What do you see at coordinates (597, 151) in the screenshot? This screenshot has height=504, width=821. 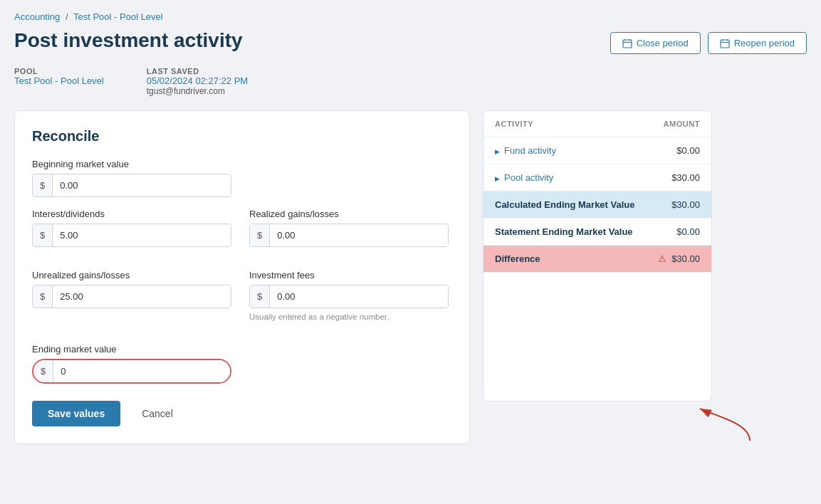 I see `table-row: Fund activity $0.00` at bounding box center [597, 151].